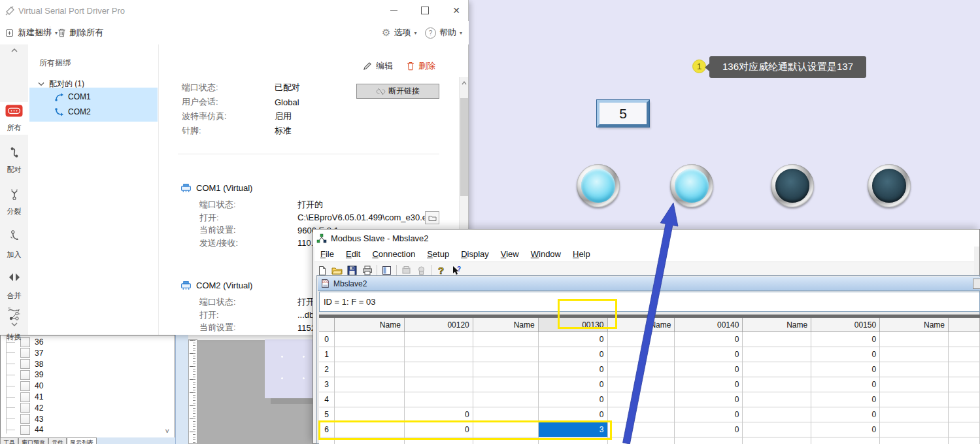 This screenshot has width=980, height=444. I want to click on maximize-button, so click(425, 10).